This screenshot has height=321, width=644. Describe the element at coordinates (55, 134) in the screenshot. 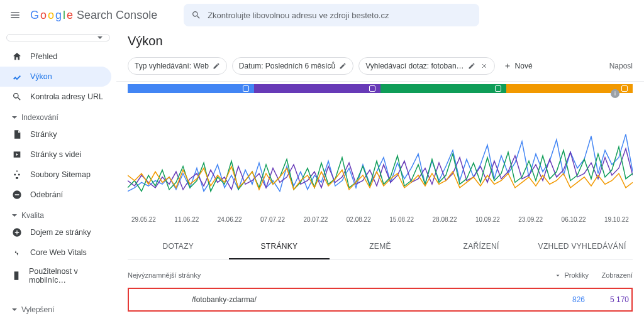

I see `nav-pages: Stránky` at that location.